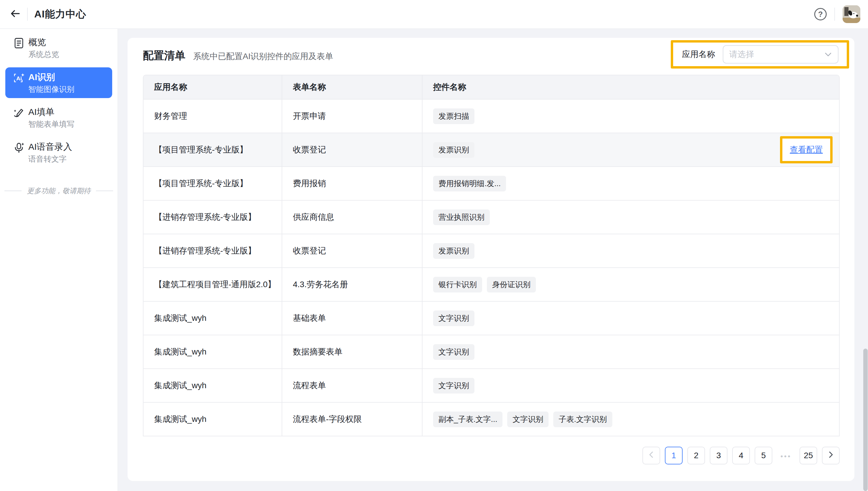 This screenshot has height=491, width=868. What do you see at coordinates (741, 456) in the screenshot?
I see `pagination: 12345•••25` at bounding box center [741, 456].